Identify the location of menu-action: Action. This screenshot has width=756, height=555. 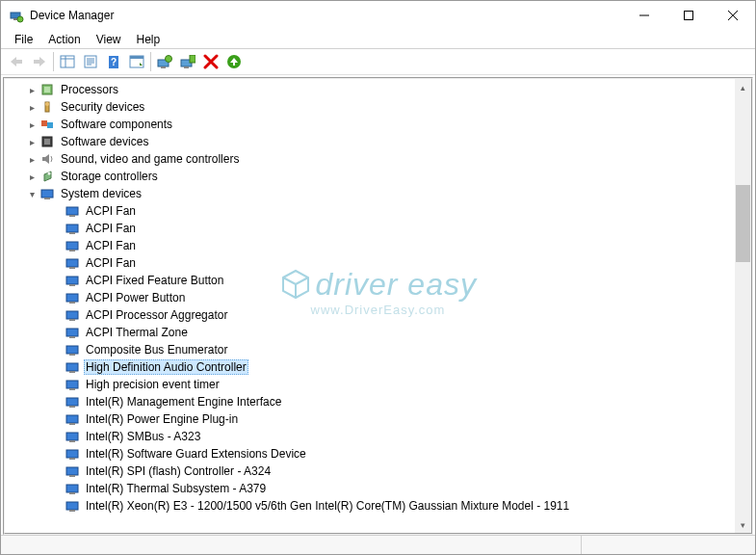
(64, 40).